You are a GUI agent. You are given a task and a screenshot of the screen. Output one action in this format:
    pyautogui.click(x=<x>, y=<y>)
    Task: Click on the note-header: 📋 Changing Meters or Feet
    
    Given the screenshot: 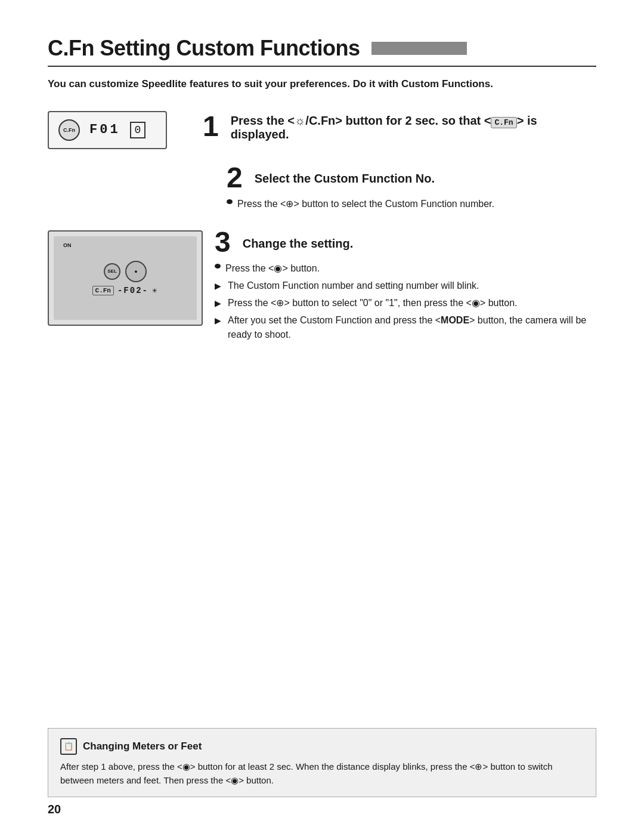 What is the action you would take?
    pyautogui.click(x=322, y=746)
    